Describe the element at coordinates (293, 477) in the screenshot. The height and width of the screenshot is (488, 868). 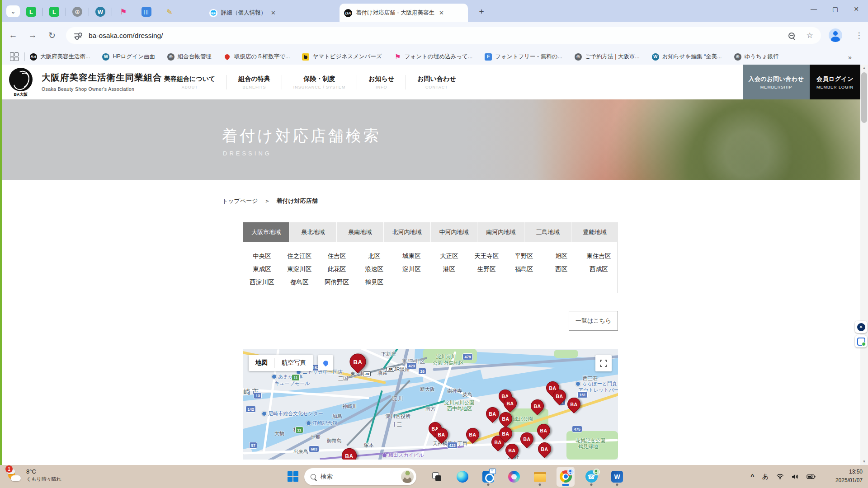
I see `start-button` at that location.